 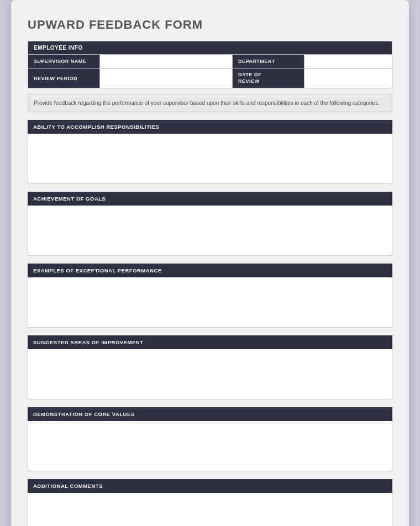 I want to click on section-header-improvement: SUGGESTED AREAS OF IMPROVEMENT, so click(x=210, y=343).